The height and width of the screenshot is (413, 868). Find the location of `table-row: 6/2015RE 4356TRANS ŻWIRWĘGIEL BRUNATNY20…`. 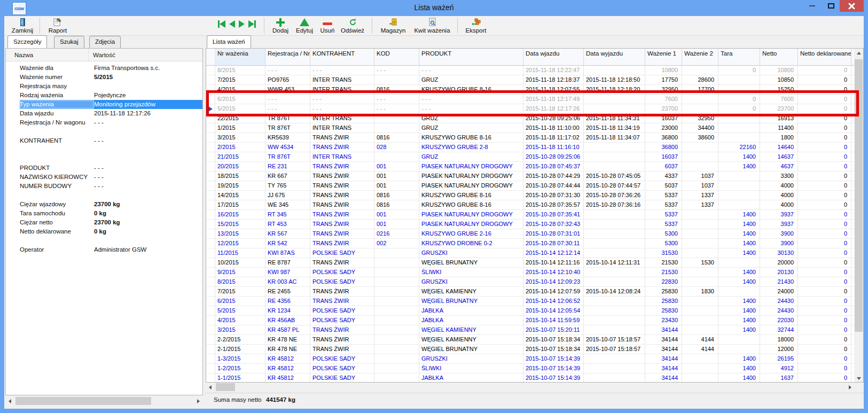

table-row: 6/2015RE 4356TRANS ŻWIRWĘGIEL BRUNATNY20… is located at coordinates (535, 301).